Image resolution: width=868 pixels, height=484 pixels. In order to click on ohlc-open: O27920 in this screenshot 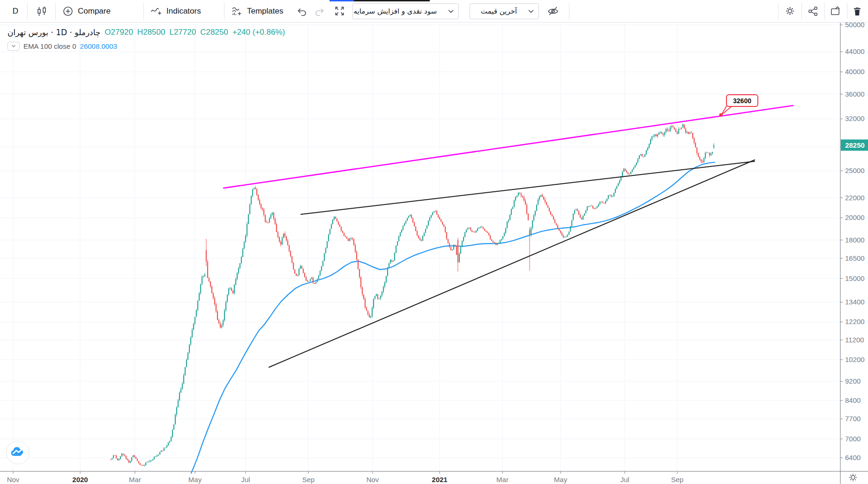, I will do `click(119, 32)`.